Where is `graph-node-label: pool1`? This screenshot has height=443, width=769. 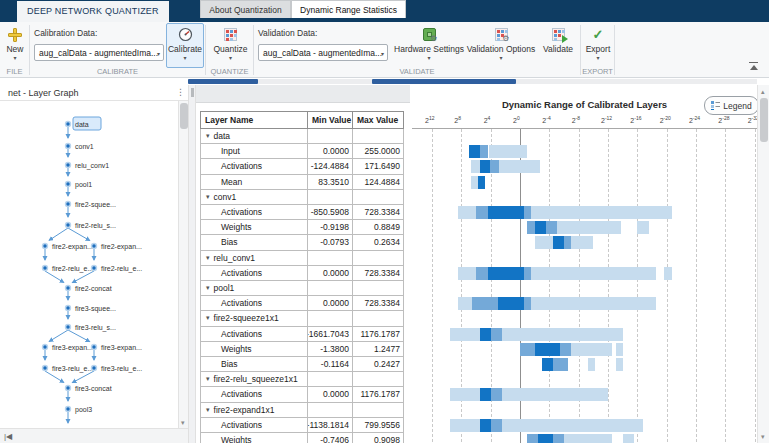
graph-node-label: pool1 is located at coordinates (84, 185).